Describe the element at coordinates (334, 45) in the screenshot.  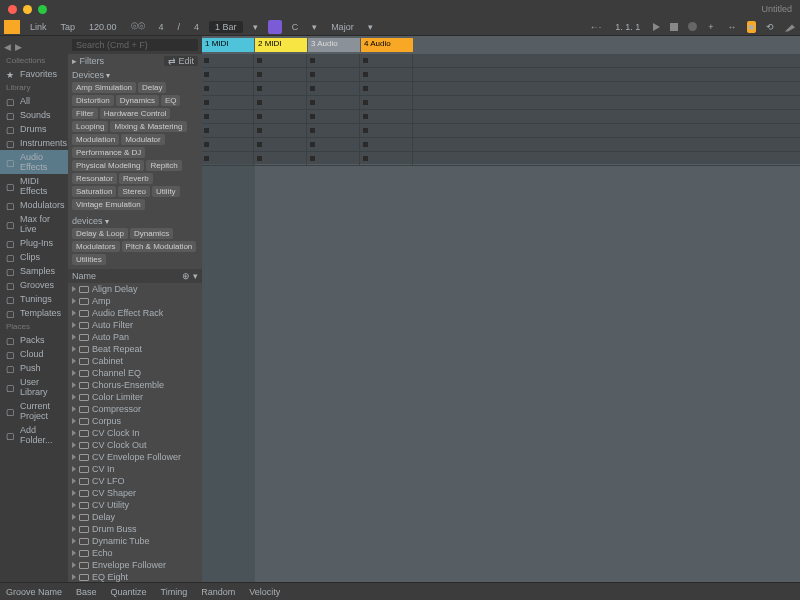
I see `track-header-3: 3 Audio` at that location.